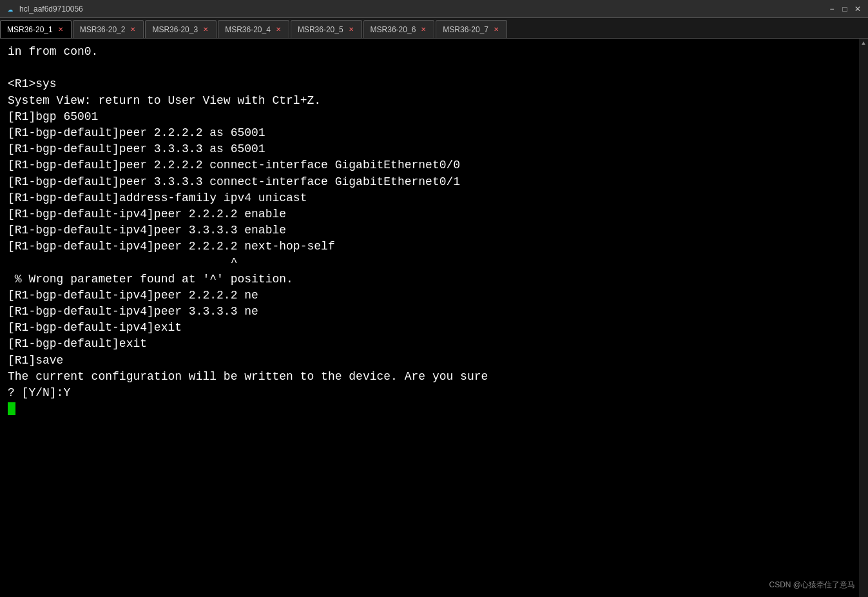 The image size is (868, 597). What do you see at coordinates (432, 328) in the screenshot?
I see `terminal-line: [R1-bgp-default-ipv4]exit` at bounding box center [432, 328].